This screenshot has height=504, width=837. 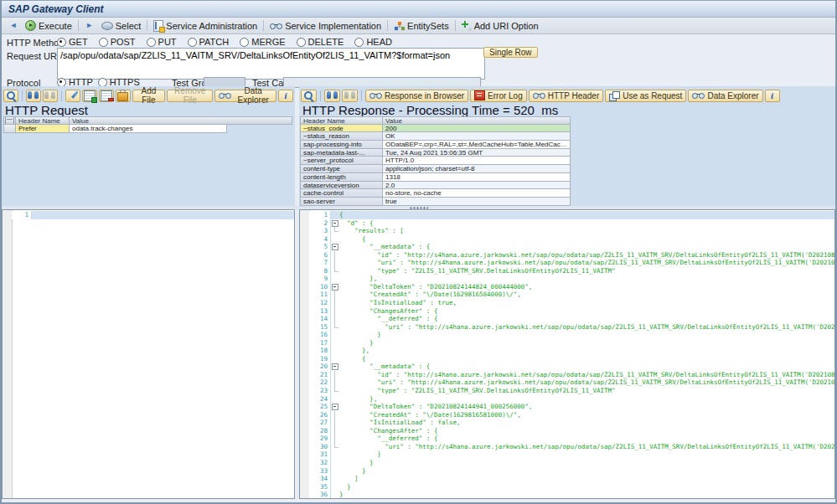 I want to click on http-request-header-table: Header NameValuePreferodata.track-change…, so click(x=147, y=125).